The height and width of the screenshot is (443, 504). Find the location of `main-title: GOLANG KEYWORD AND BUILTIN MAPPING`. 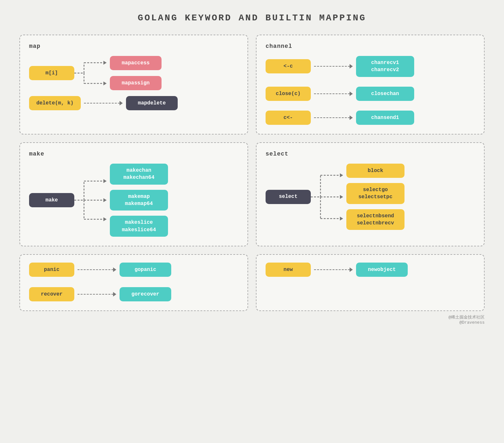

main-title: GOLANG KEYWORD AND BUILTIN MAPPING is located at coordinates (252, 18).